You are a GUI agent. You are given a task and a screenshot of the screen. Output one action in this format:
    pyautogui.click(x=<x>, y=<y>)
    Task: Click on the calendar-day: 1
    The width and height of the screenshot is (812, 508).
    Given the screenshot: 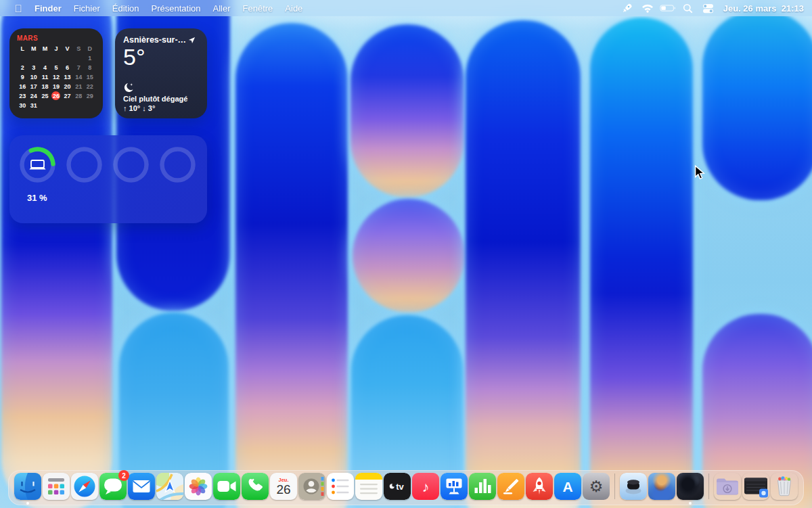 What is the action you would take?
    pyautogui.click(x=89, y=58)
    